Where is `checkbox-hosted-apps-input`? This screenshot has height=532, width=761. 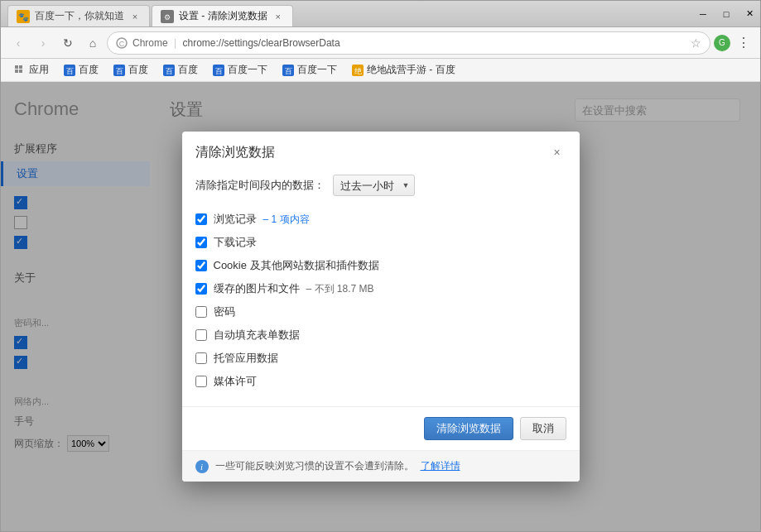 checkbox-hosted-apps-input is located at coordinates (201, 358).